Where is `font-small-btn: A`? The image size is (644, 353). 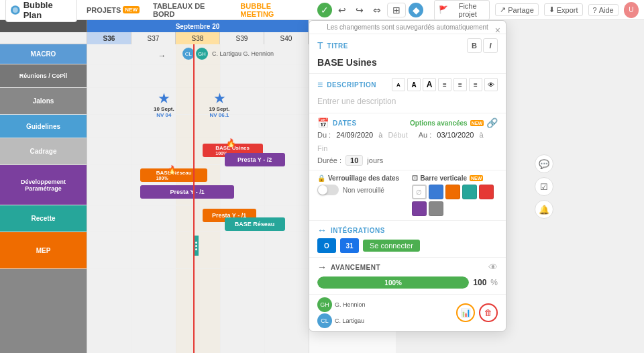
font-small-btn: A is located at coordinates (398, 85).